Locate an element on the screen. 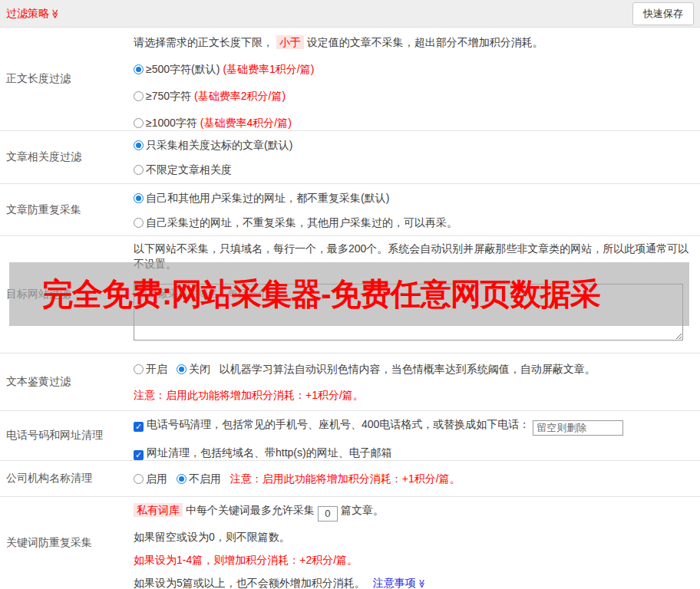 This screenshot has width=700, height=589. row-relevance-filter: 文章相关度过滤 只采集相关度达标的文章(默认) 不限定文章相关度 is located at coordinates (350, 158).